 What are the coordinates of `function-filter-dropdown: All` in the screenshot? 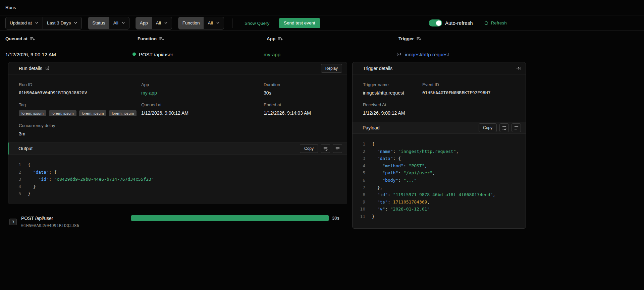 It's located at (213, 23).